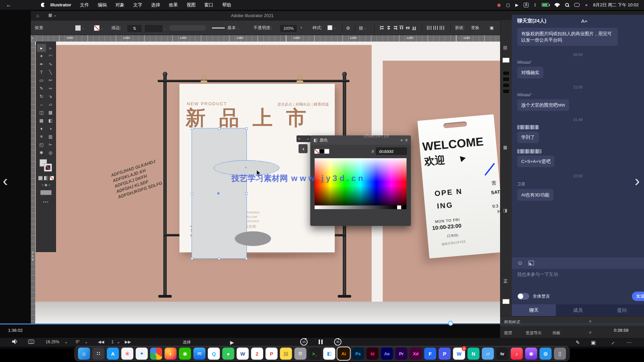 The width and height of the screenshot is (644, 362). I want to click on dock-icon-preview: ◧, so click(329, 354).